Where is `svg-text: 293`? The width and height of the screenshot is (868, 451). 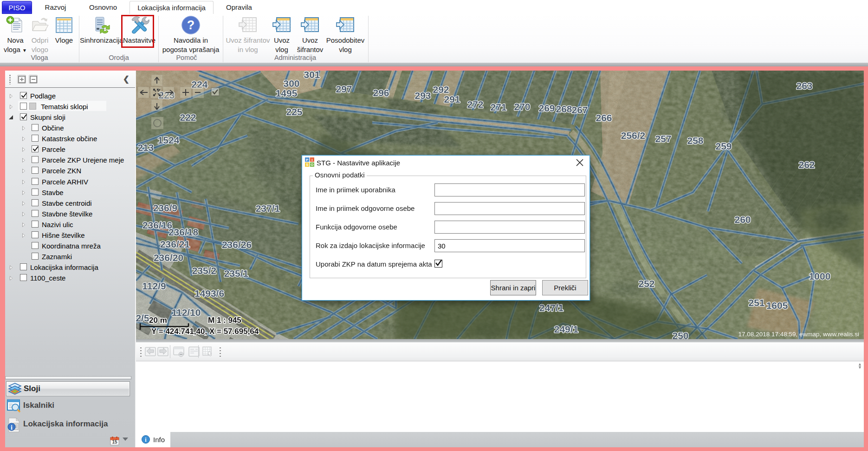
svg-text: 293 is located at coordinates (422, 96).